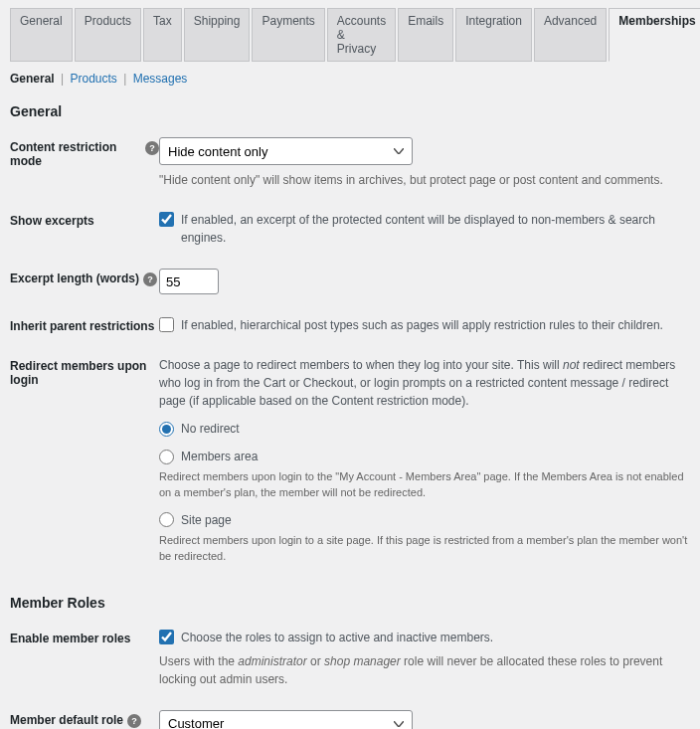 The width and height of the screenshot is (700, 729). I want to click on content-restriction-mode-select: Hide content only, so click(286, 151).